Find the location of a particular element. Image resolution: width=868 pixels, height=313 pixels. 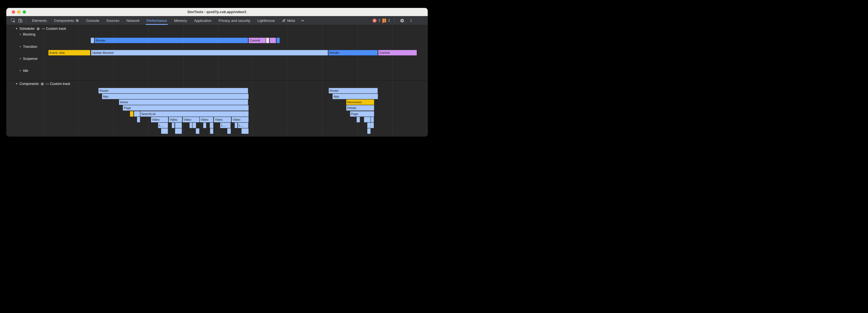

tab-privacy-and-security: Privacy and security is located at coordinates (235, 21).